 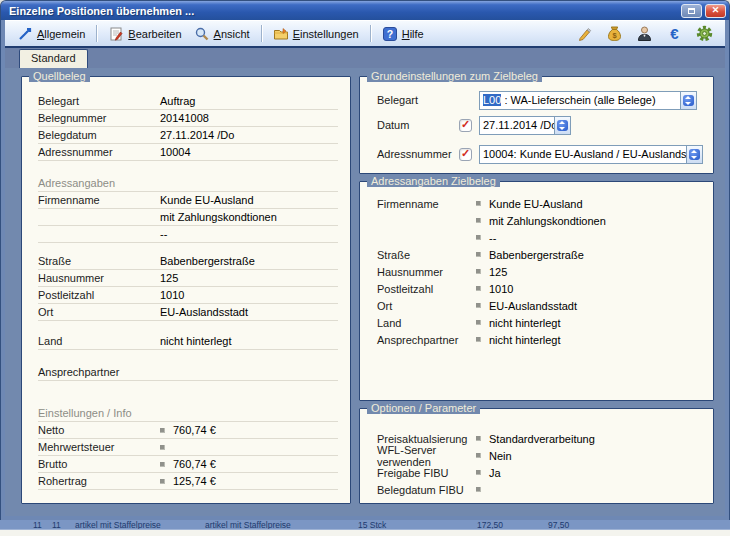 I want to click on field-row: Freigabe FIBUJa, so click(x=540, y=472).